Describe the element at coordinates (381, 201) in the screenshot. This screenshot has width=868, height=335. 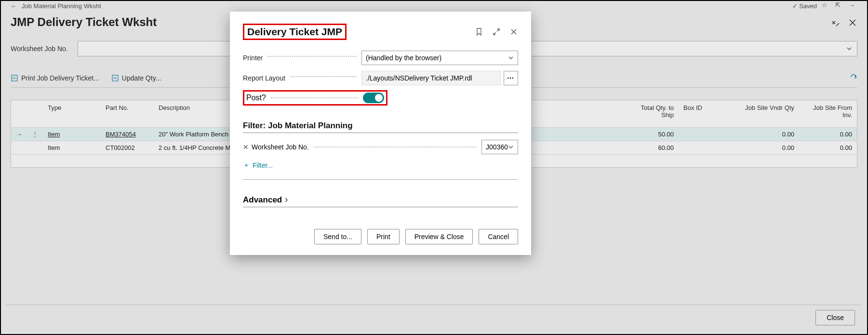
I see `advanced-section-toggle: Advanced` at that location.